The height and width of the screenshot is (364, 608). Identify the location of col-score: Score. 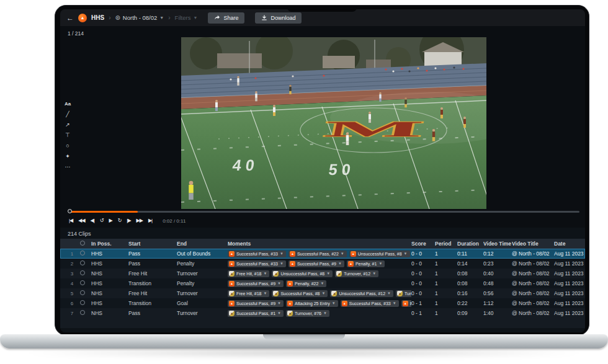
(423, 244).